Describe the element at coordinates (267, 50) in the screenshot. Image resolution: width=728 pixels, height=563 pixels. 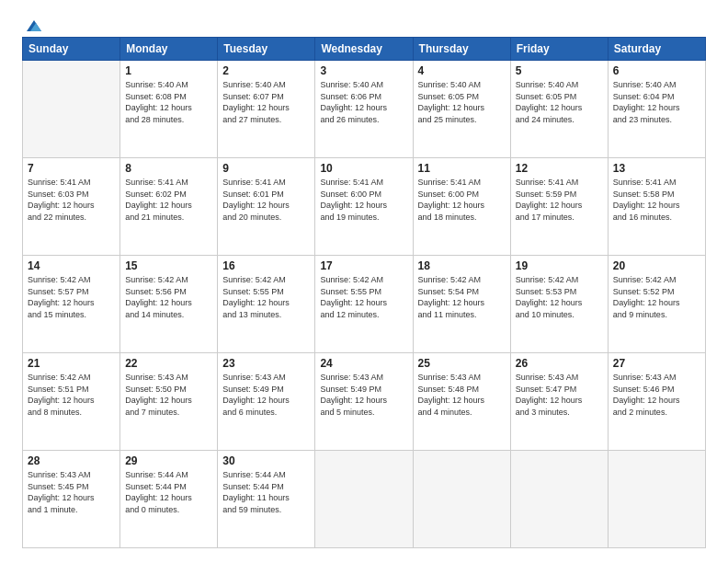
I see `day-of-week-tuesday: Tuesday` at that location.